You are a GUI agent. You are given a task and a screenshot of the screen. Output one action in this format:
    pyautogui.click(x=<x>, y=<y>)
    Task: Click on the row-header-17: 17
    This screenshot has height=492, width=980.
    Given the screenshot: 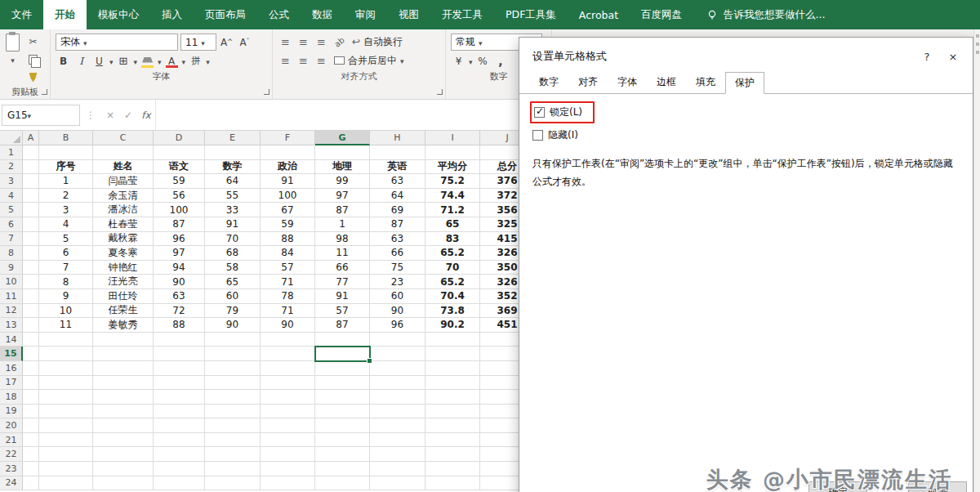 What is the action you would take?
    pyautogui.click(x=11, y=383)
    